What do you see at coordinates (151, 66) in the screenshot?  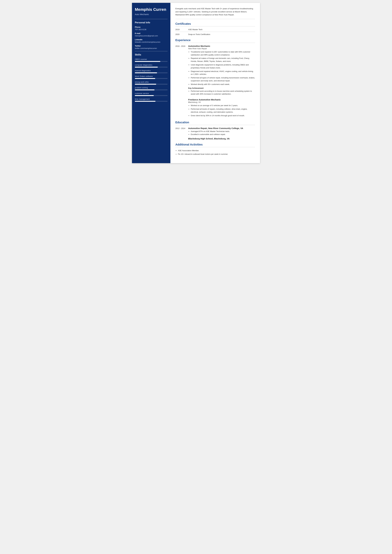 I see `skill-item: computer diagnostics` at bounding box center [151, 66].